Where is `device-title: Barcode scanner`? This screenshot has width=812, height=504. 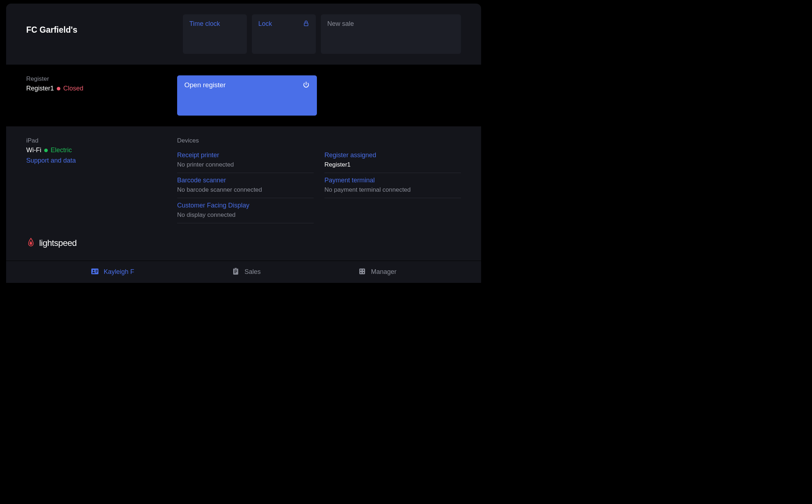 device-title: Barcode scanner is located at coordinates (245, 180).